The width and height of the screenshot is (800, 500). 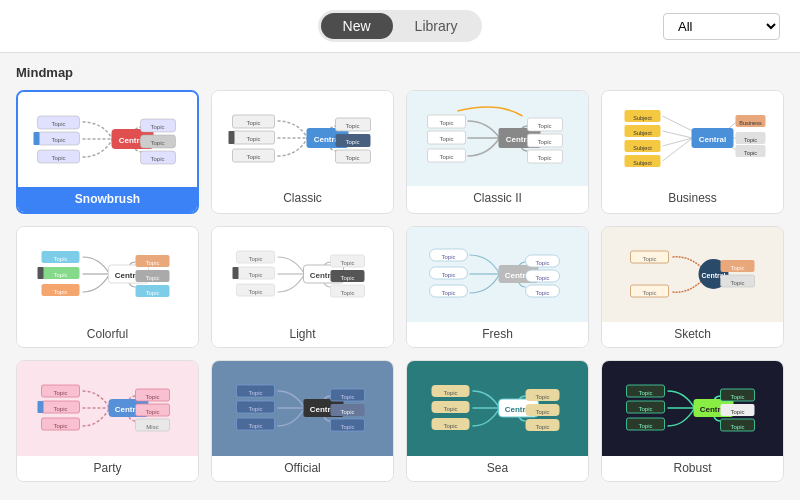 I want to click on card-label-colorful: Colorful, so click(x=108, y=334).